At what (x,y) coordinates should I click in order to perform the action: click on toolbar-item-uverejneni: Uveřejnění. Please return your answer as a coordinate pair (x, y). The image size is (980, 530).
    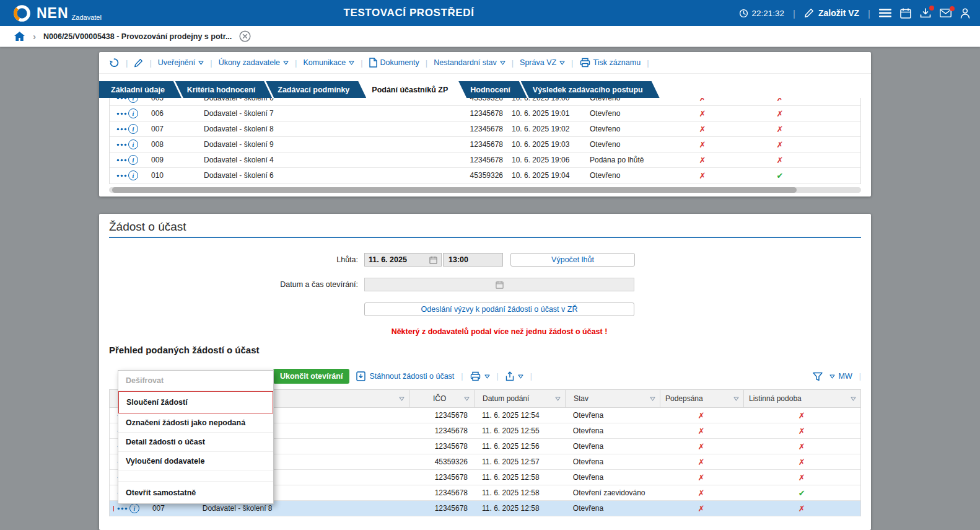
    Looking at the image, I should click on (181, 63).